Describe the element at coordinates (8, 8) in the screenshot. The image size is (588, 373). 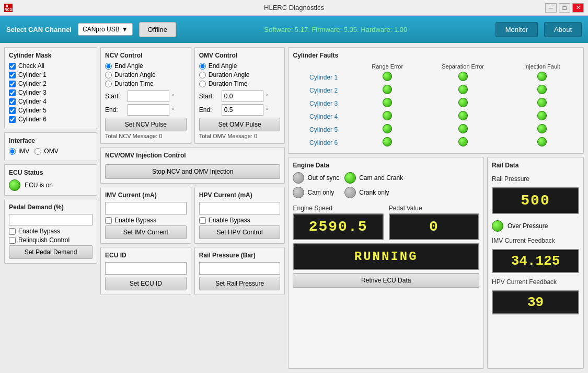
I see `app-icon: HLRCD` at that location.